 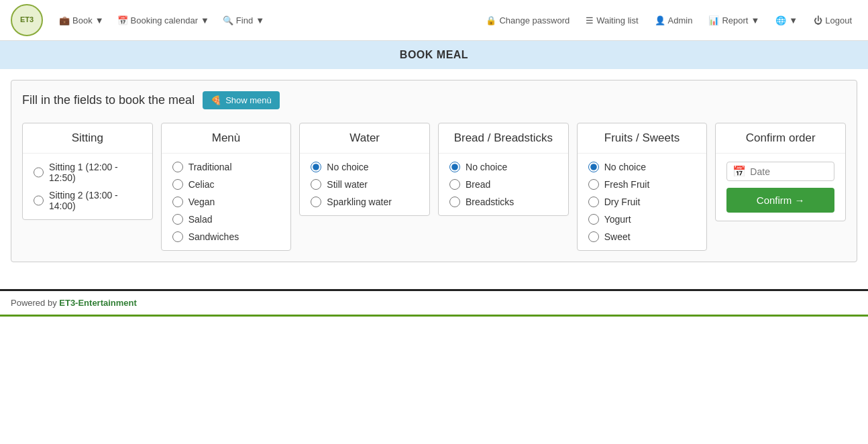 What do you see at coordinates (98, 303) in the screenshot?
I see `footer-link: ET3-Entertainment` at bounding box center [98, 303].